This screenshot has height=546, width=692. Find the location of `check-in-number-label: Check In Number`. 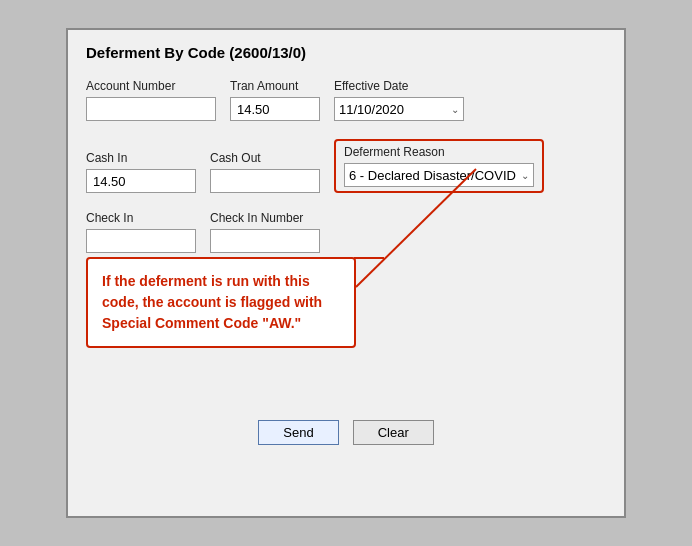

check-in-number-label: Check In Number is located at coordinates (265, 218).